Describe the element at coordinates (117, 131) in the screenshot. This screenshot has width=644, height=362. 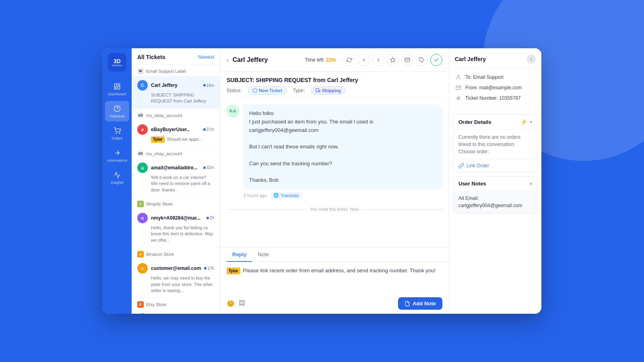
I see `orders-icon` at that location.